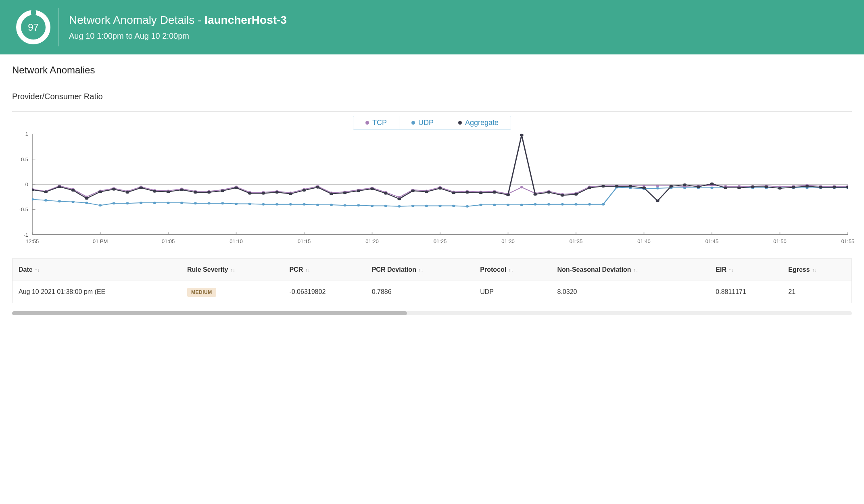 The width and height of the screenshot is (864, 504). What do you see at coordinates (420, 270) in the screenshot?
I see `column-header-pcr-deviation: PCR Deviation ↑↓` at bounding box center [420, 270].